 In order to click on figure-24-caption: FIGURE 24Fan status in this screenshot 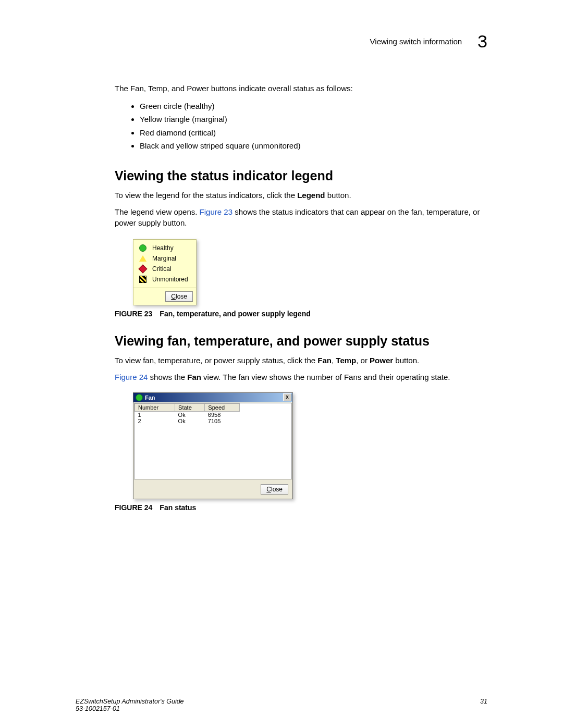, I will do `click(301, 508)`.